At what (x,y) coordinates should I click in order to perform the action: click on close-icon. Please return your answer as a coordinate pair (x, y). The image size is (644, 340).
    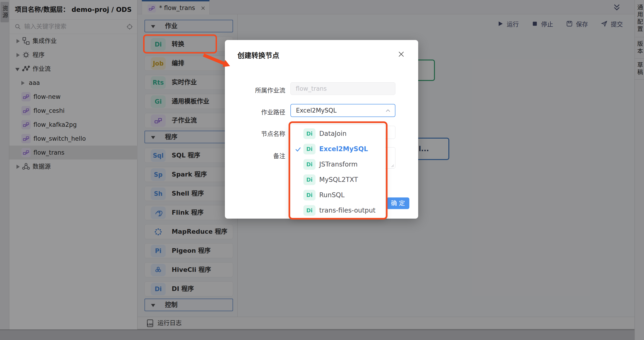
    Looking at the image, I should click on (401, 54).